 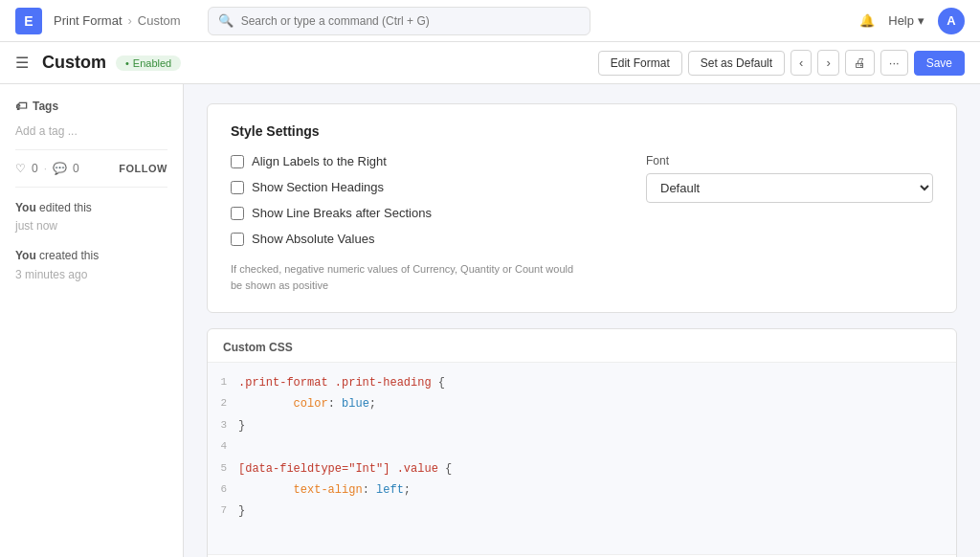 I want to click on top-nav: E Print Format › Custom 🔍 🔔 Help ▾ A, so click(x=490, y=21).